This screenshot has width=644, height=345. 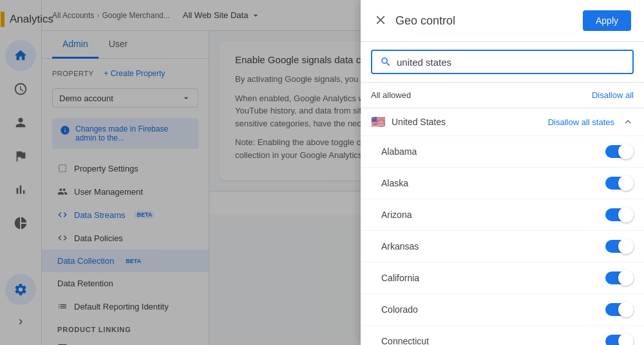 I want to click on geo-search, so click(x=502, y=62).